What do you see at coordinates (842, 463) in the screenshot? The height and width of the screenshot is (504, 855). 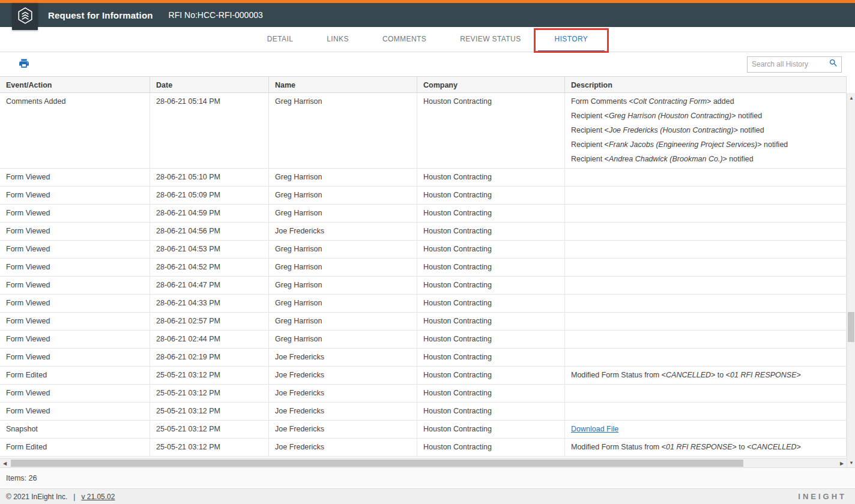 I see `scroll-right-arrow-icon: ▶` at bounding box center [842, 463].